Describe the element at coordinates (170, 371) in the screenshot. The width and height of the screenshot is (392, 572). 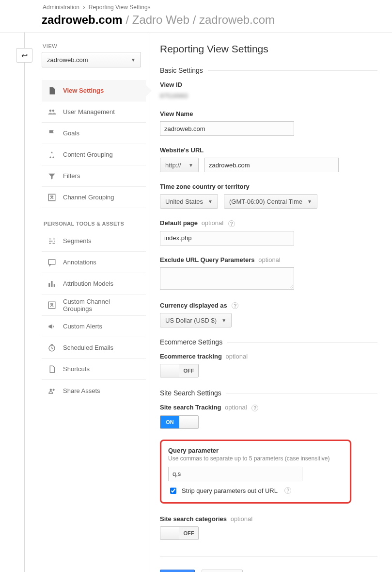
I see `toggle-handle` at that location.